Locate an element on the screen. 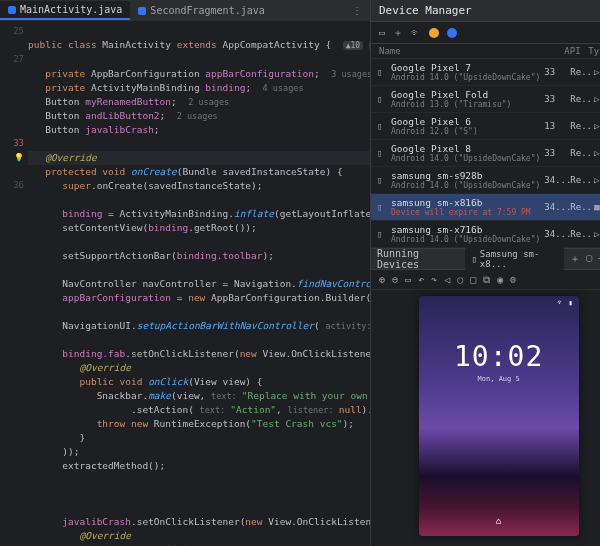 This screenshot has width=600, height=546. device-row-selected: ▯ samsung sm-x816bDevice will expire at … is located at coordinates (486, 208).